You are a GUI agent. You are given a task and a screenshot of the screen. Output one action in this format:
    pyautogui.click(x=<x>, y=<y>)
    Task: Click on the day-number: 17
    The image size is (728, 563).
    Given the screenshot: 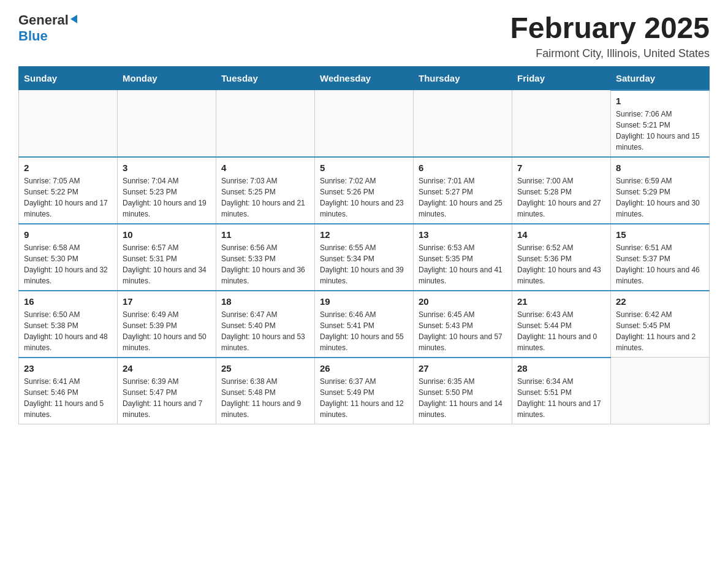 What is the action you would take?
    pyautogui.click(x=167, y=302)
    